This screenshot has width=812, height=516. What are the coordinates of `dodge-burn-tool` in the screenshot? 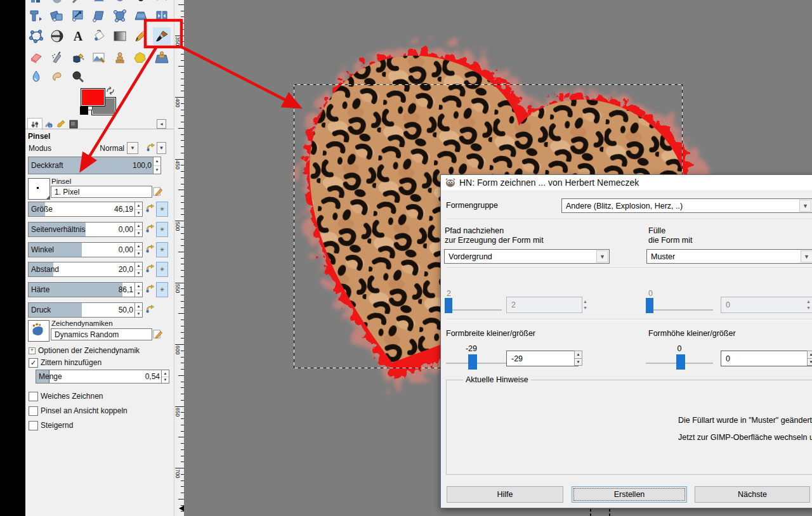 It's located at (78, 77).